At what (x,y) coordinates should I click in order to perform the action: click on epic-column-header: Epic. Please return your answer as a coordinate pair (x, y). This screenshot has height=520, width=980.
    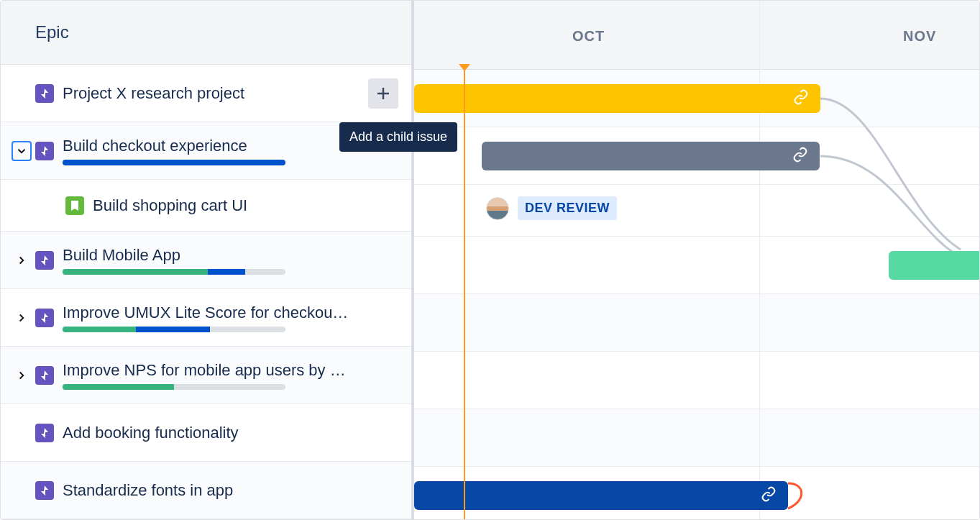
    Looking at the image, I should click on (206, 33).